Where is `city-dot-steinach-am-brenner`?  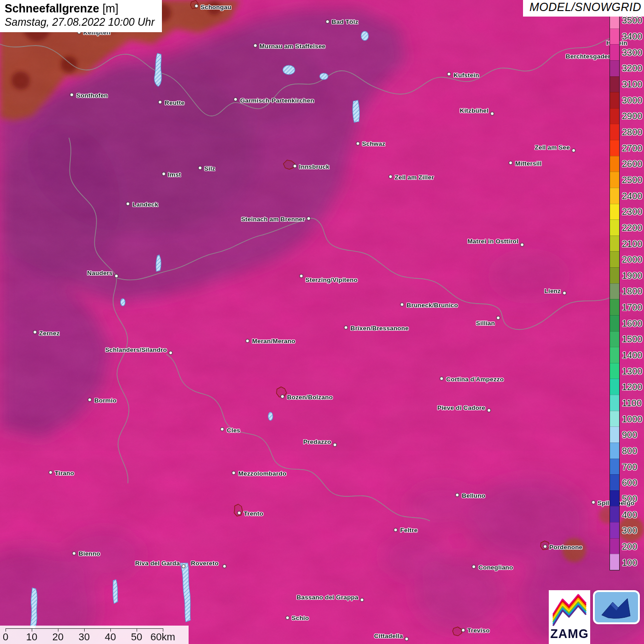
city-dot-steinach-am-brenner is located at coordinates (309, 218).